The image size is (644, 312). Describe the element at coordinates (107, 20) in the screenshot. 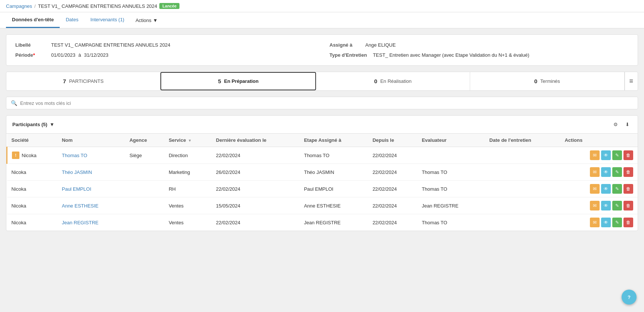

I see `tab-intervenants: Intervenants (1)` at that location.